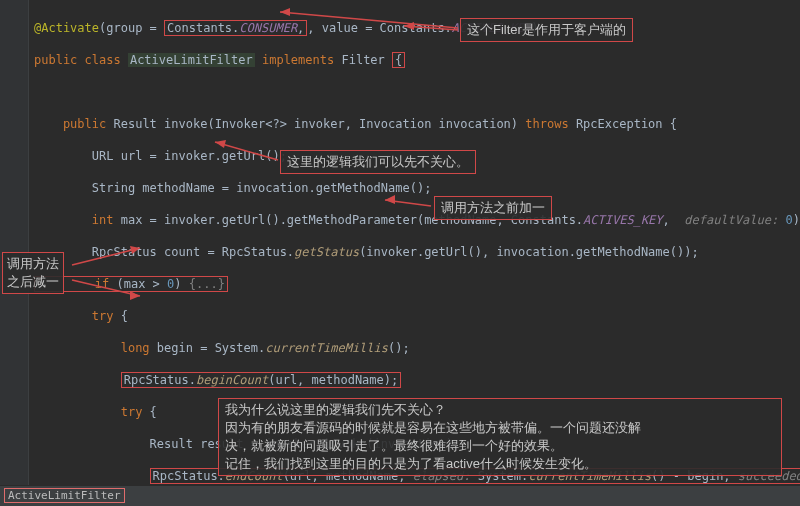  What do you see at coordinates (414, 60) in the screenshot?
I see `code-line: public class ActiveLimitFilter implement…` at bounding box center [414, 60].